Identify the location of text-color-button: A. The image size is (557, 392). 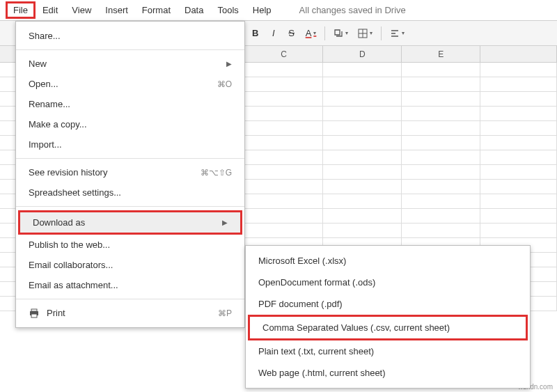
(311, 33).